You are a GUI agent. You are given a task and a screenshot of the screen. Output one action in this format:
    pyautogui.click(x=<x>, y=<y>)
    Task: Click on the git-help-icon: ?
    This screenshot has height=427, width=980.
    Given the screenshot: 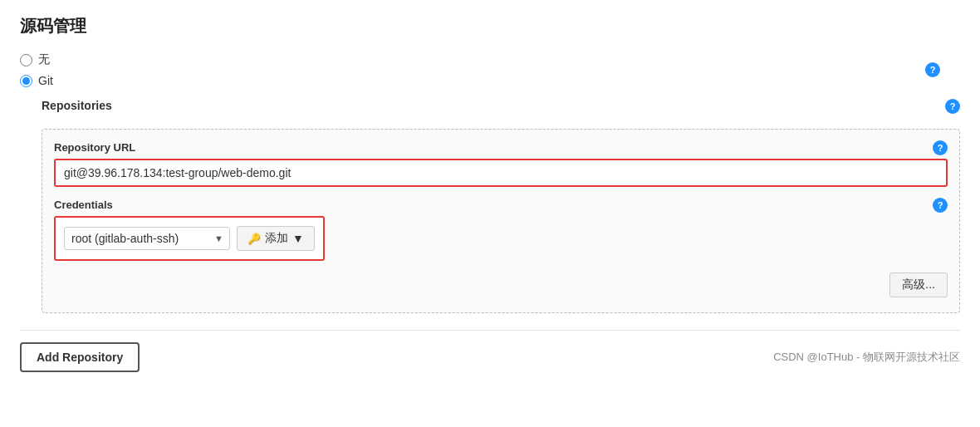 What is the action you would take?
    pyautogui.click(x=933, y=70)
    